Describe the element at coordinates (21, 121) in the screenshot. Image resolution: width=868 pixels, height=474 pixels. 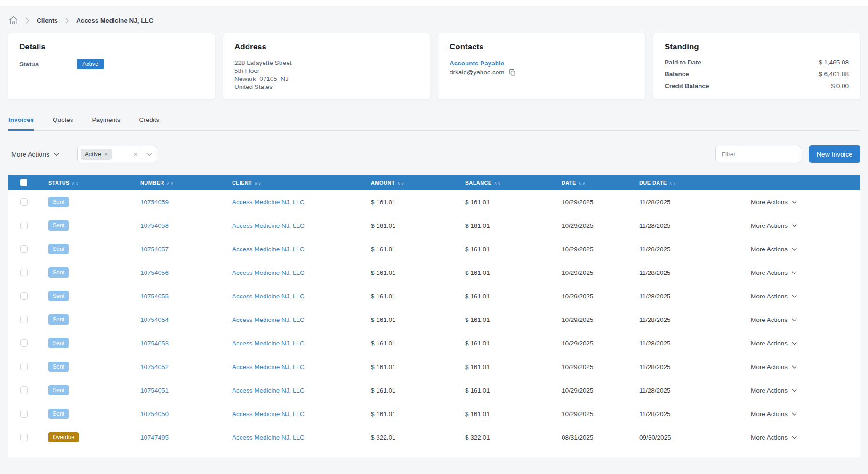
I see `tab-invoices: Invoices` at that location.